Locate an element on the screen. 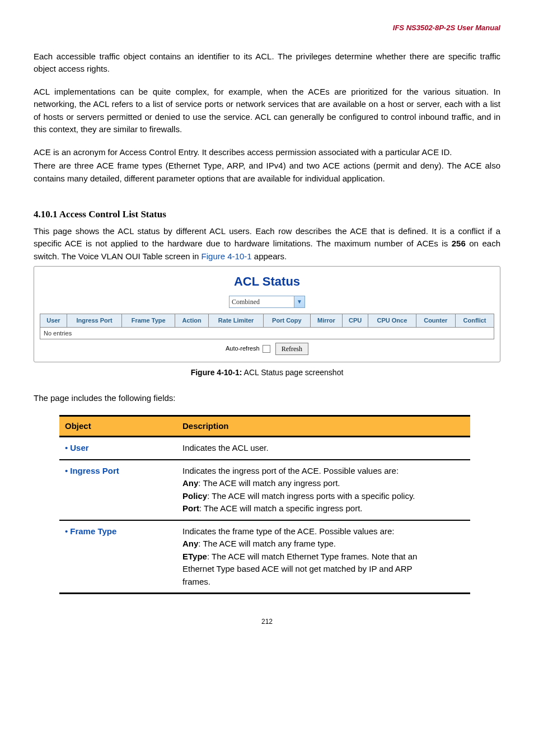 The height and width of the screenshot is (756, 534). field-desc-line: Any: The ACE will match any frame type. is located at coordinates (324, 544).